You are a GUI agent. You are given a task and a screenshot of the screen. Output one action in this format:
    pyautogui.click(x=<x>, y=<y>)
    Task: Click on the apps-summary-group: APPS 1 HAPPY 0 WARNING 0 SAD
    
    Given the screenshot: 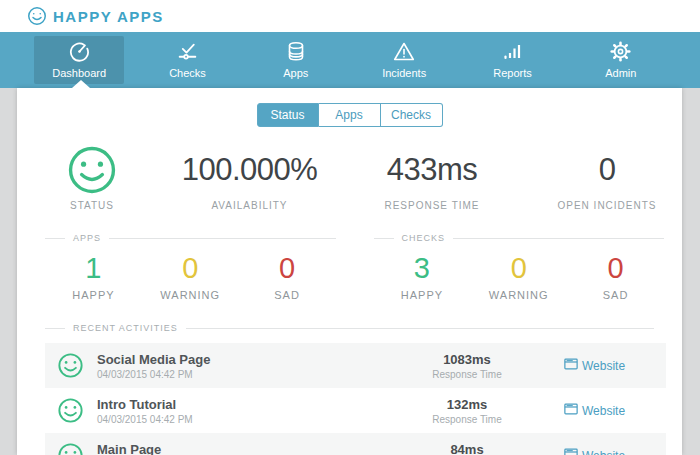 What is the action you would take?
    pyautogui.click(x=184, y=267)
    